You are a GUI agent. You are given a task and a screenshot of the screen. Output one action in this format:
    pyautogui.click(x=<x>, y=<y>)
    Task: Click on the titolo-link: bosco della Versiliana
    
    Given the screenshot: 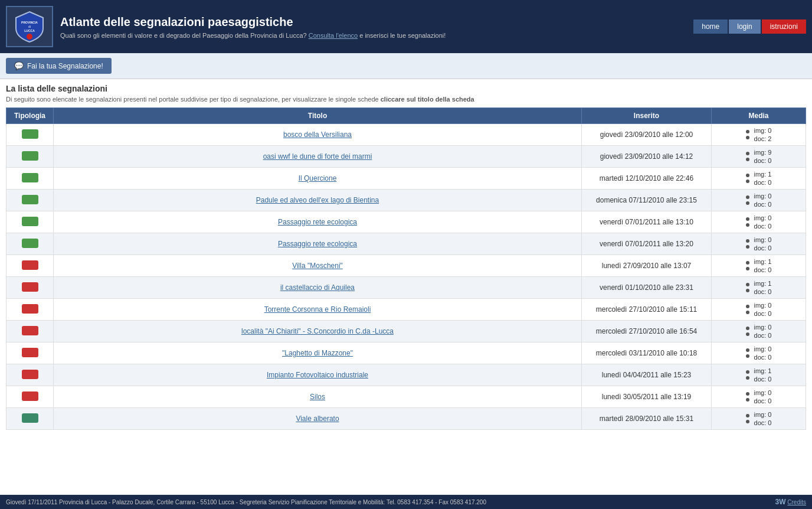 What is the action you would take?
    pyautogui.click(x=317, y=135)
    